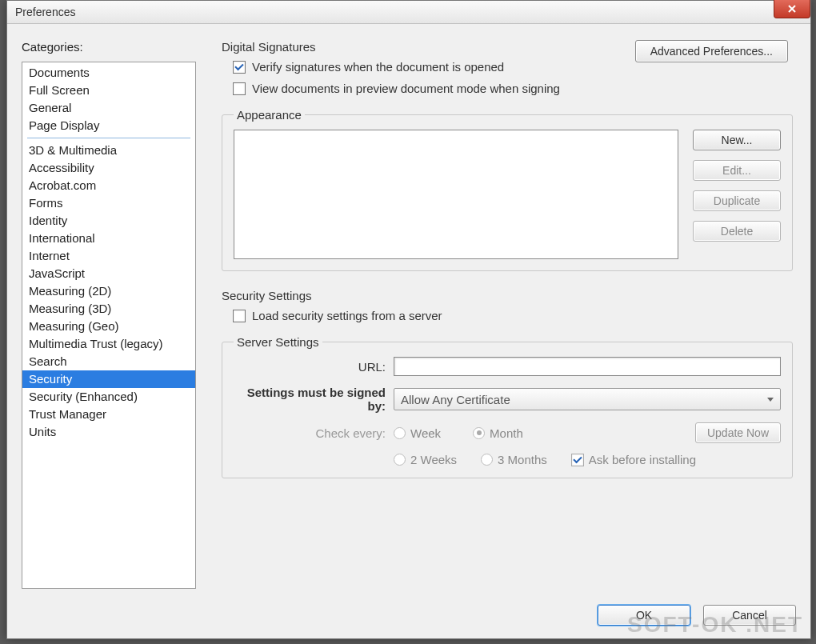  Describe the element at coordinates (269, 115) in the screenshot. I see `appearance-legend: Appearance` at that location.